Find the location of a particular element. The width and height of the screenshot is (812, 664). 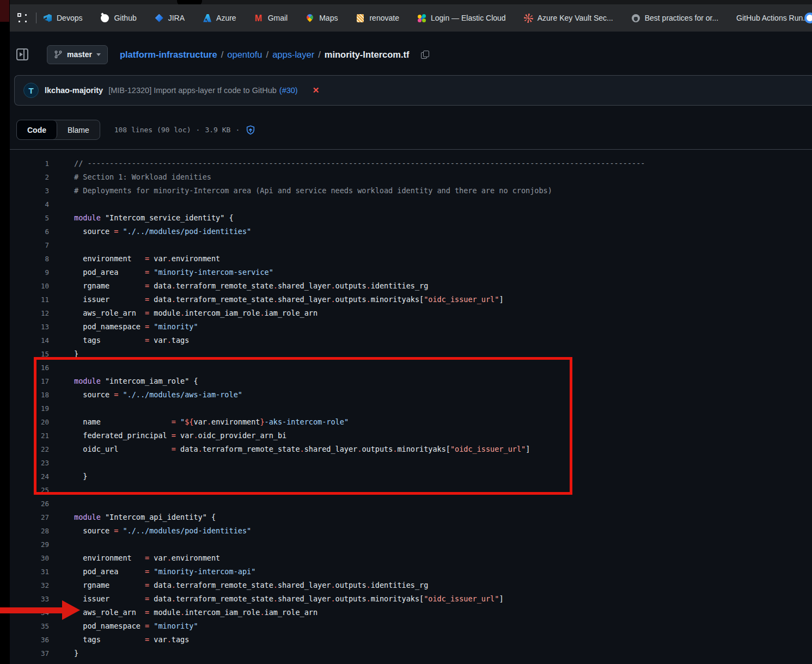

line-number: 20 is located at coordinates (29, 422).